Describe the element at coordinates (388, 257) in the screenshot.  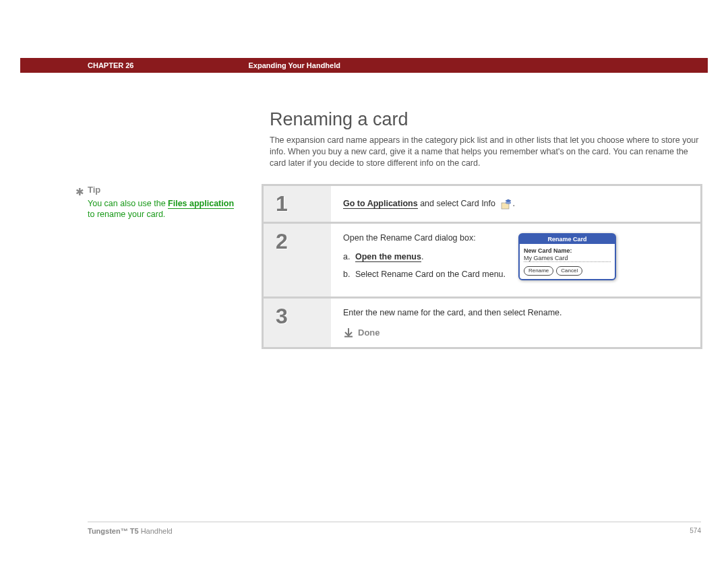
I see `open-menus-link: Open the menus` at that location.